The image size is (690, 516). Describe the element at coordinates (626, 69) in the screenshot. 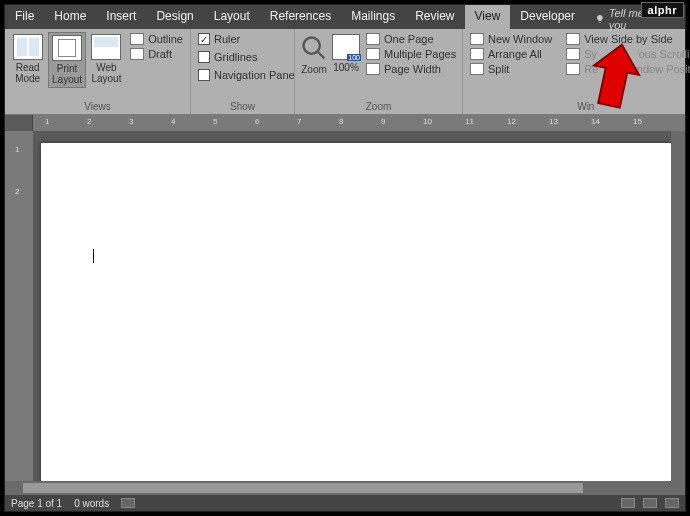

I see `reset-window-position-button: Reset Window Positi` at that location.